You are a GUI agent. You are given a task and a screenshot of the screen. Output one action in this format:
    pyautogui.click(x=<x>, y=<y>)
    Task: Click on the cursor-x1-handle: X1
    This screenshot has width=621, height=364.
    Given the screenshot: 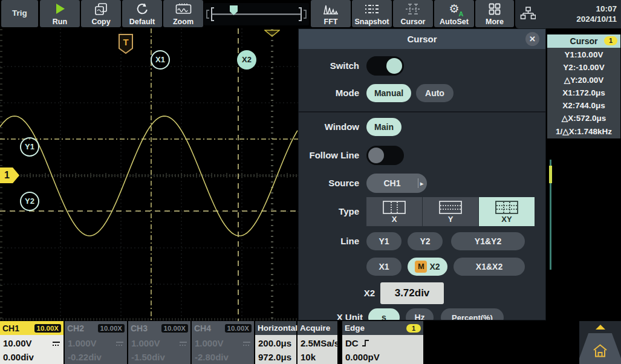 What is the action you would take?
    pyautogui.click(x=160, y=60)
    